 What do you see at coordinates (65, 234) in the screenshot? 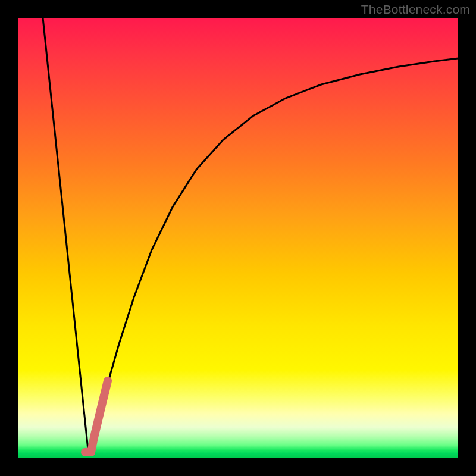
I see `curve-left-descent` at bounding box center [65, 234].